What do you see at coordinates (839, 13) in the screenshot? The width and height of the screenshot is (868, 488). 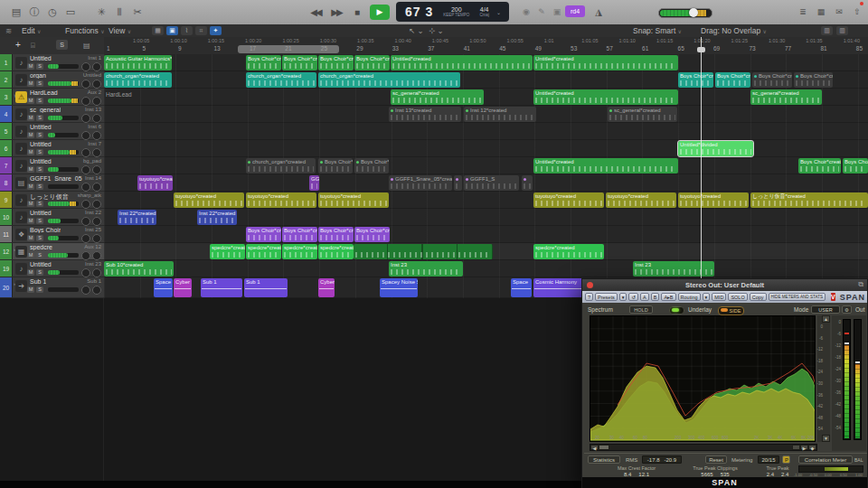 I see `note-icon: ✉` at bounding box center [839, 13].